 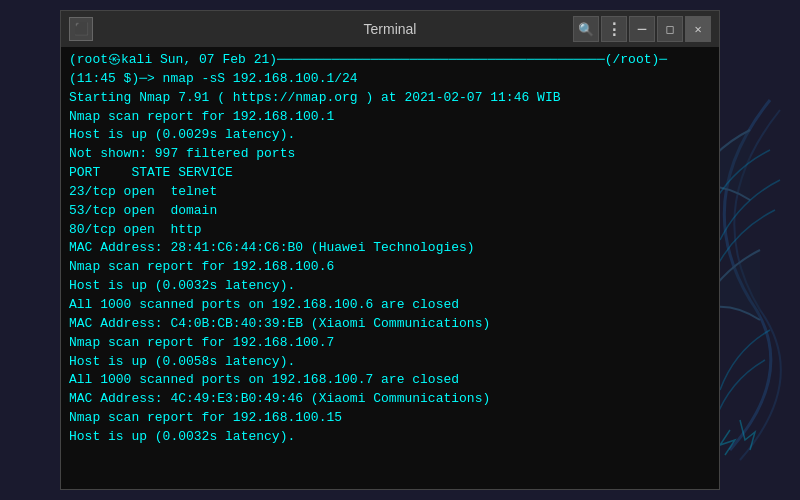 What do you see at coordinates (670, 29) in the screenshot?
I see `maximize-button: □` at bounding box center [670, 29].